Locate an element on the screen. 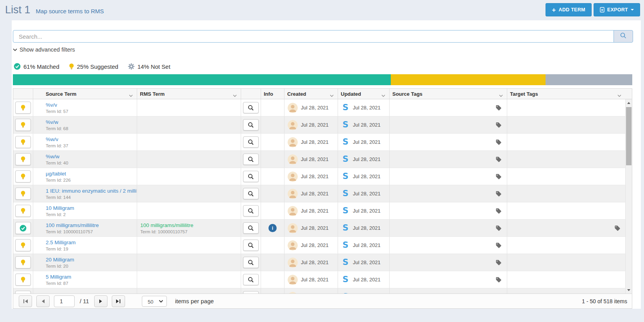  header-created: Created is located at coordinates (311, 94).